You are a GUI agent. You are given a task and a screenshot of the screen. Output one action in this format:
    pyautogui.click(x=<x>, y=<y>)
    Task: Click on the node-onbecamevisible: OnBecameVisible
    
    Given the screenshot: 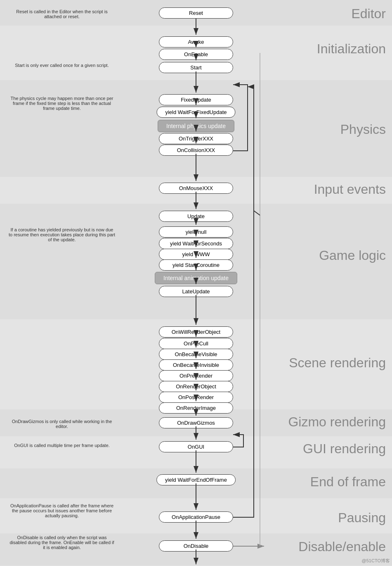 What is the action you would take?
    pyautogui.click(x=196, y=354)
    